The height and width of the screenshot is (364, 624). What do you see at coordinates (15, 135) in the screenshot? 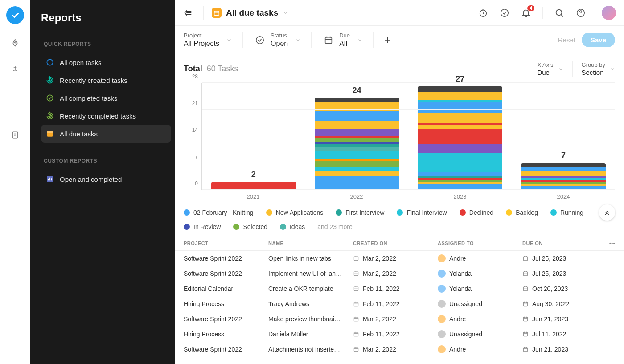
I see `note-icon` at bounding box center [15, 135].